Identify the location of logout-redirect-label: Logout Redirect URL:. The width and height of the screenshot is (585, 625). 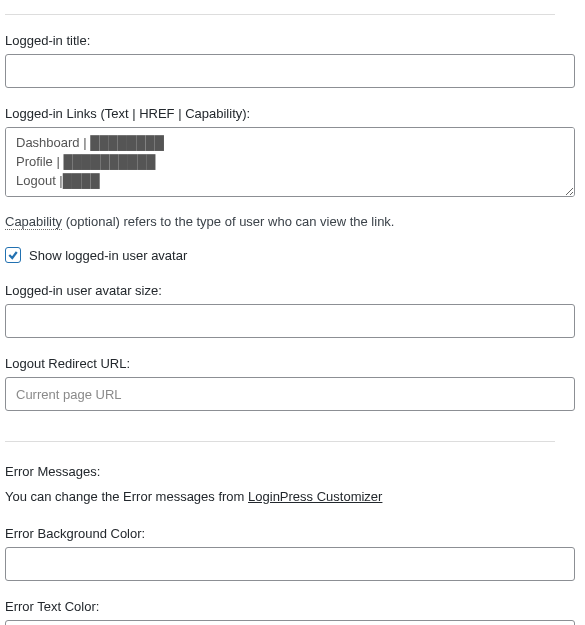
(290, 364).